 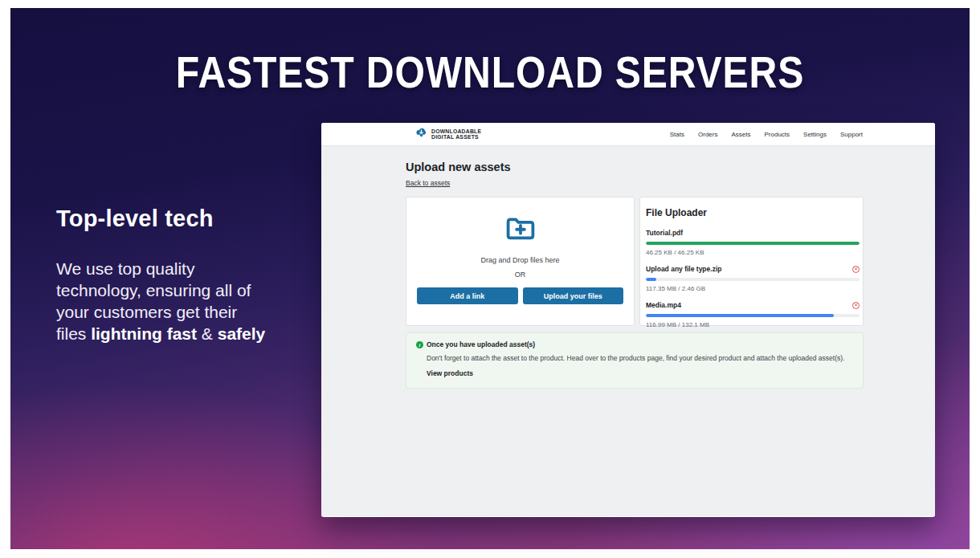 I want to click on nav-item-stats: Stats, so click(x=677, y=135).